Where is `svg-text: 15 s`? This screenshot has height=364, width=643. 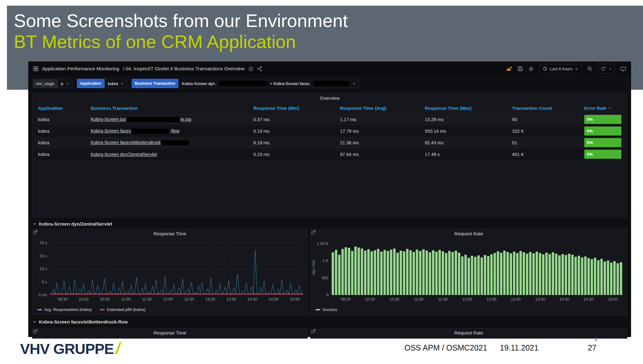
svg-text: 15 s is located at coordinates (43, 256).